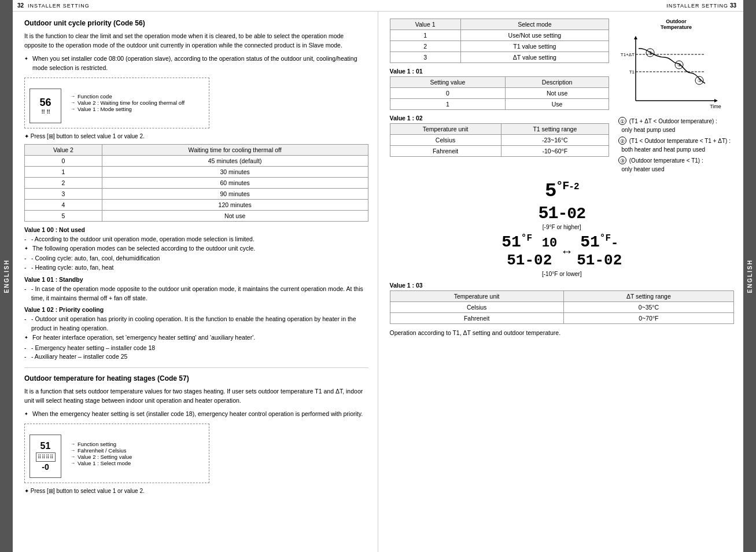 The width and height of the screenshot is (756, 552). I want to click on temperature-graph-col: OutdoorTemperature Time, so click(676, 96).